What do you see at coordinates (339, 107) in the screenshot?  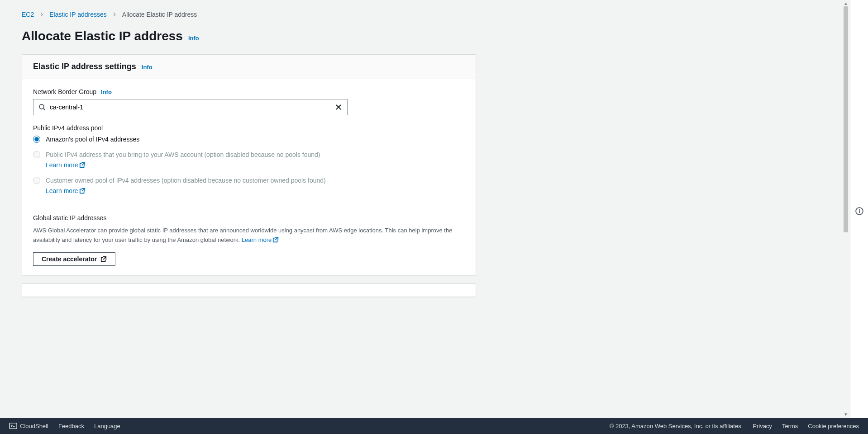 I see `clear-input-button` at bounding box center [339, 107].